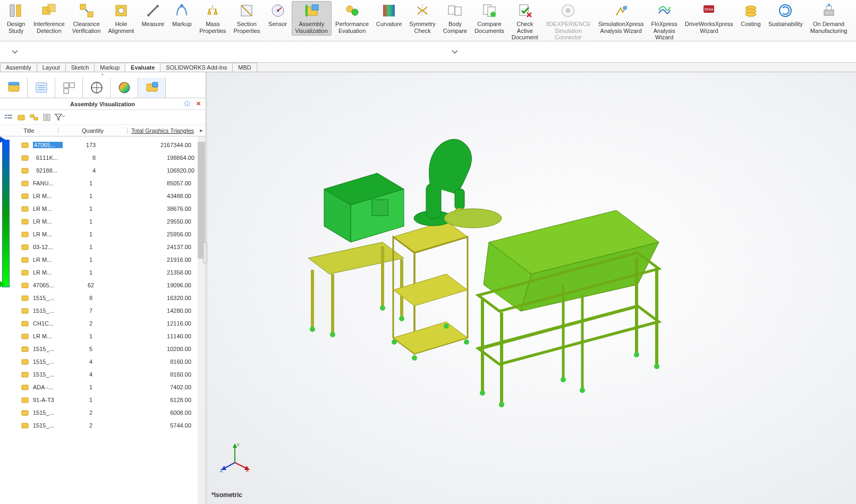 Image resolution: width=856 pixels, height=504 pixels. What do you see at coordinates (113, 298) in the screenshot?
I see `table-row: 1515_...816320.00` at bounding box center [113, 298].